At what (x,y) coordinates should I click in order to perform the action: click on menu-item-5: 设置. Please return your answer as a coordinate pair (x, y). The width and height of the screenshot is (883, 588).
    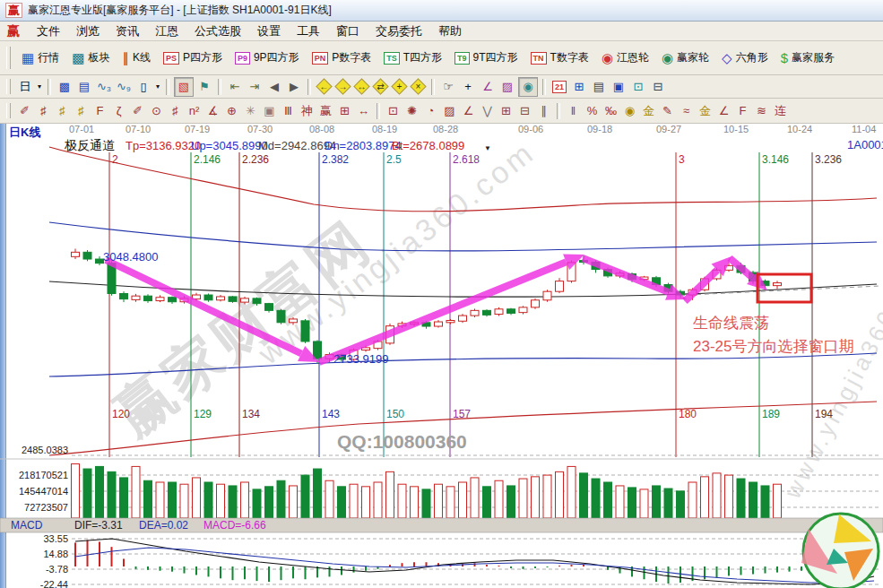
    Looking at the image, I should click on (269, 31).